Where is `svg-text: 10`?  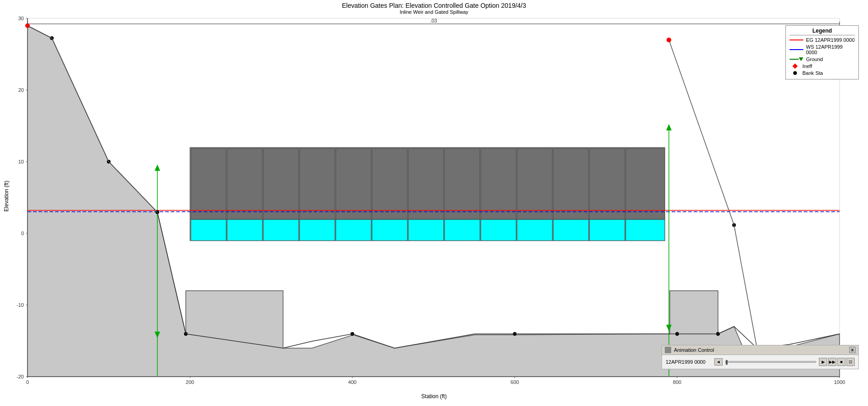
svg-text: 10 is located at coordinates (21, 162).